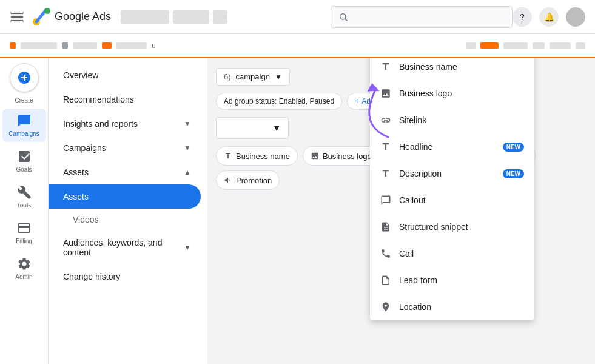  Describe the element at coordinates (24, 133) in the screenshot. I see `campaigns-label: Campaigns` at that location.